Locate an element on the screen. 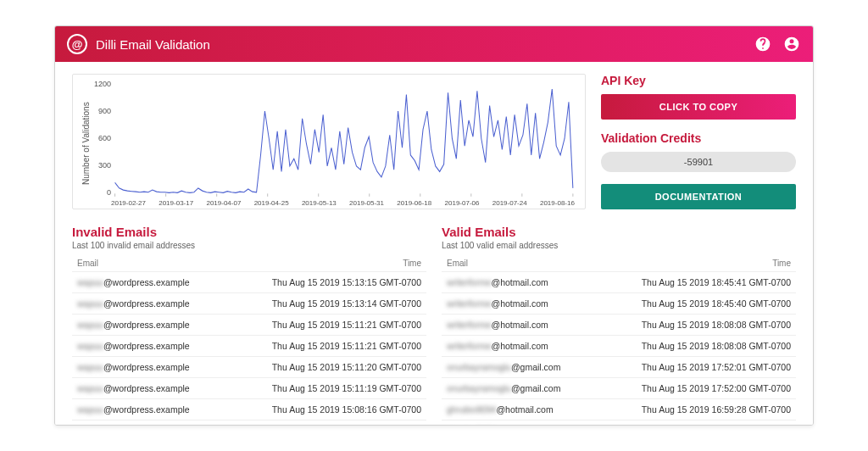  documentation-button: DOCUMENTATION is located at coordinates (698, 197).